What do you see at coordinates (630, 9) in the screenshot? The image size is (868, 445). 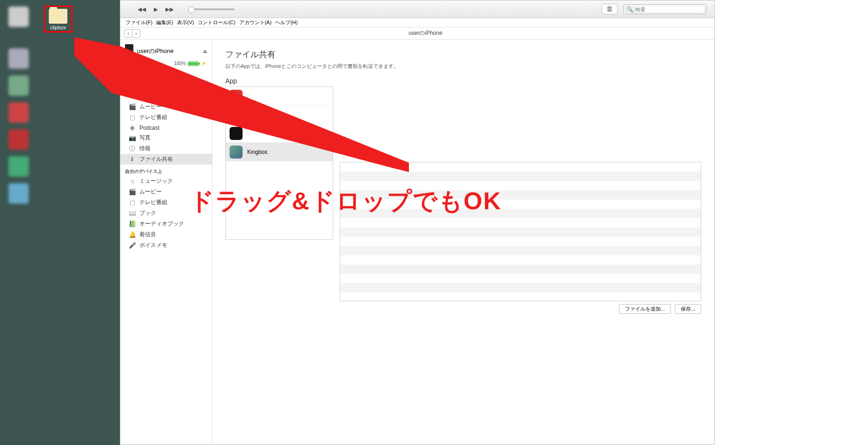 I see `search-icon: 🔍` at bounding box center [630, 9].